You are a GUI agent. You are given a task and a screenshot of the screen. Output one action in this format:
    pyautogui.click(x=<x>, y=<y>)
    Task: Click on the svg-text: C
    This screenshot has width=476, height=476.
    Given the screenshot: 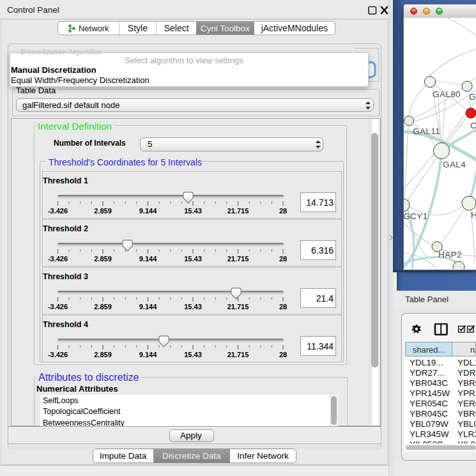 What is the action you would take?
    pyautogui.click(x=473, y=125)
    